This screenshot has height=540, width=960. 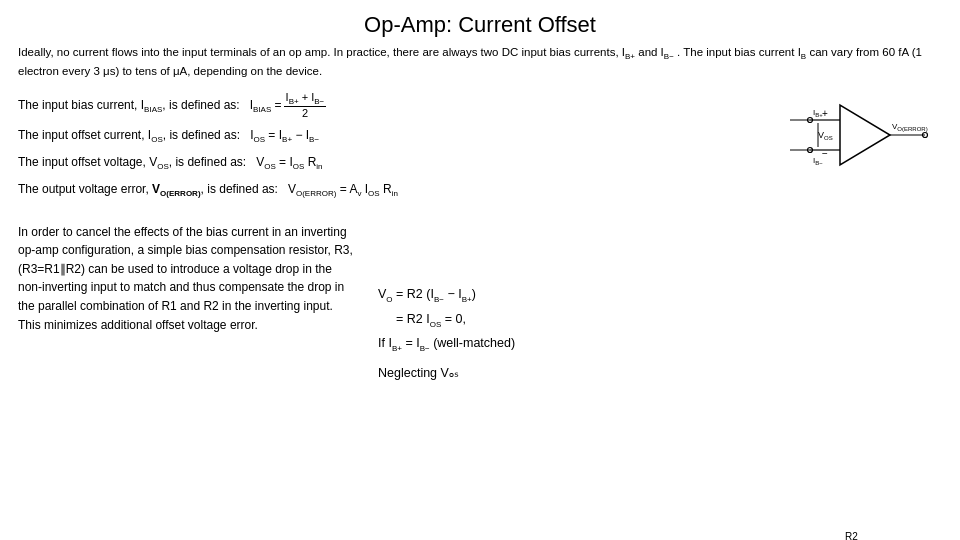 I want to click on circuit-diagram-bottom: + − R1 IB− R2, so click(x=802, y=526).